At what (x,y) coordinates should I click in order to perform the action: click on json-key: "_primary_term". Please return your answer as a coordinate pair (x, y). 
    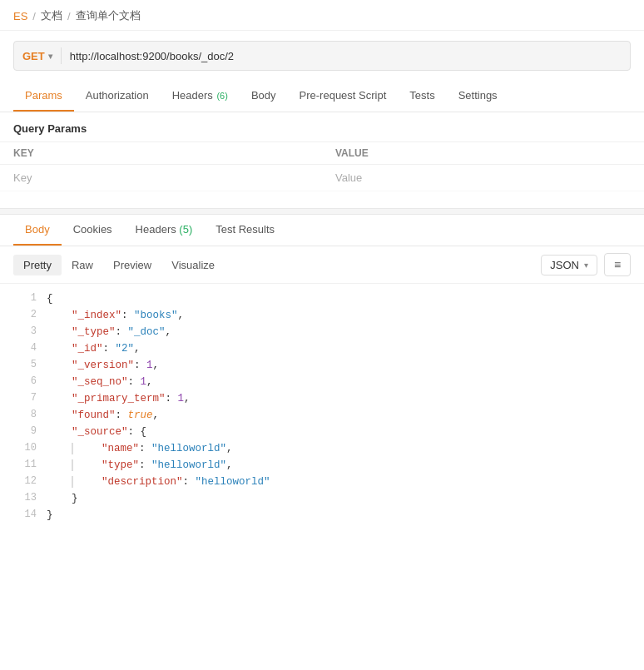
    Looking at the image, I should click on (118, 399).